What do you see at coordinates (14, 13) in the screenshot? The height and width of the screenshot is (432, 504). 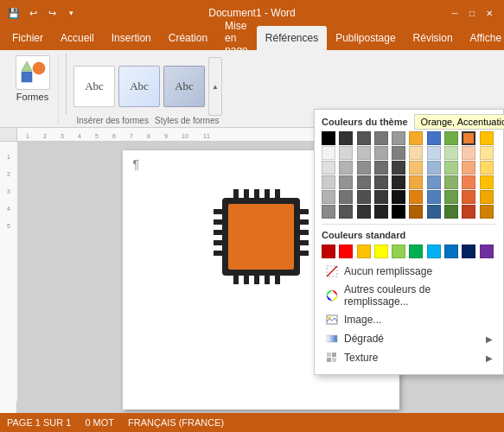 I see `save-icon: 💾` at bounding box center [14, 13].